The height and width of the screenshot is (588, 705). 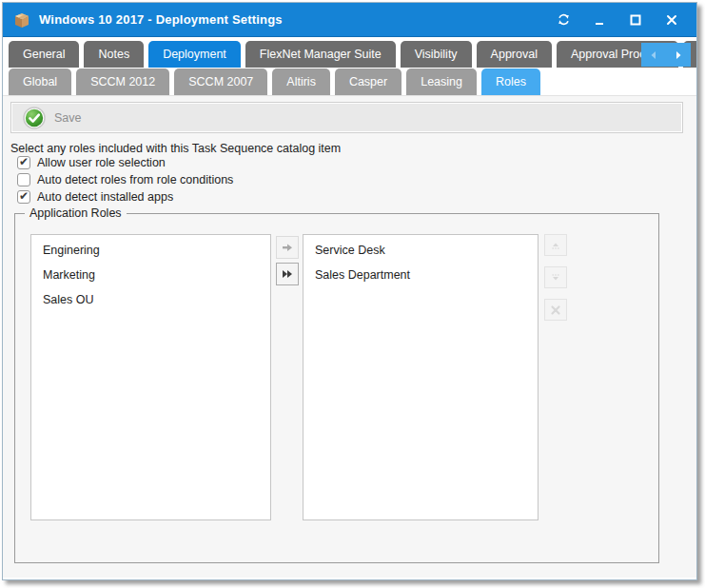 What do you see at coordinates (556, 278) in the screenshot?
I see `move-down-button` at bounding box center [556, 278].